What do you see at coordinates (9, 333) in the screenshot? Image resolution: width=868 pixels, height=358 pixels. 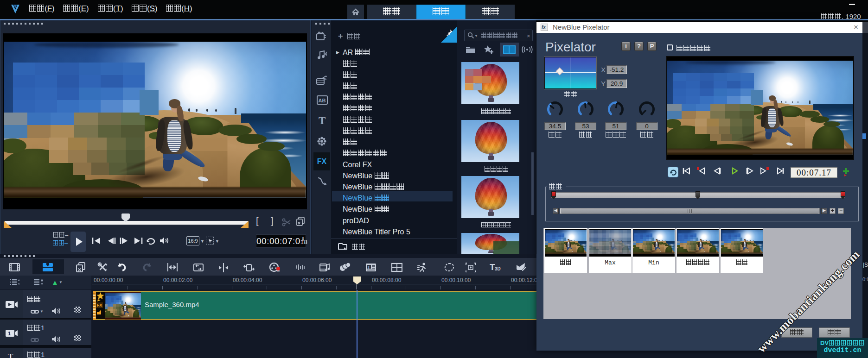 I see `svg-text: 1` at bounding box center [9, 333].